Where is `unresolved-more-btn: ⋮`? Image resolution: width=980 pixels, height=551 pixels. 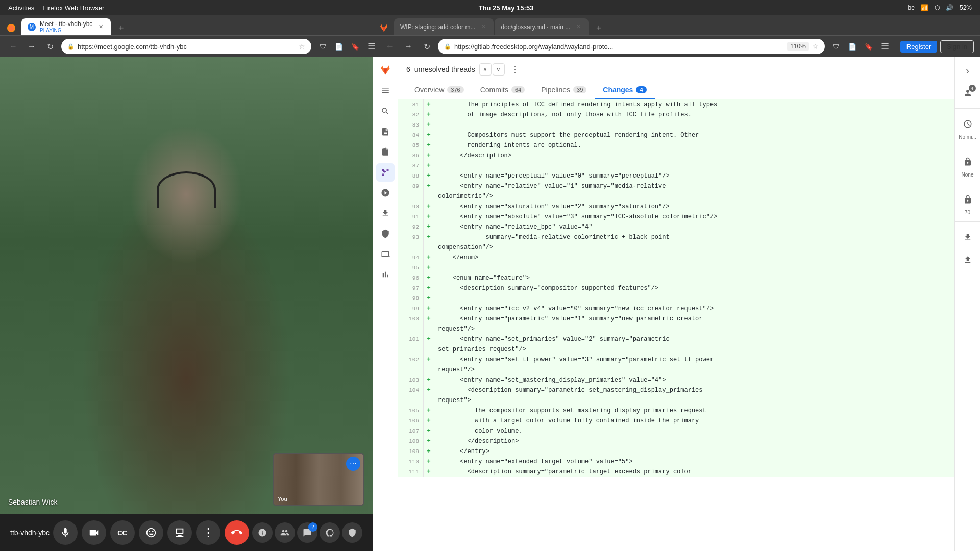
unresolved-more-btn: ⋮ is located at coordinates (515, 69).